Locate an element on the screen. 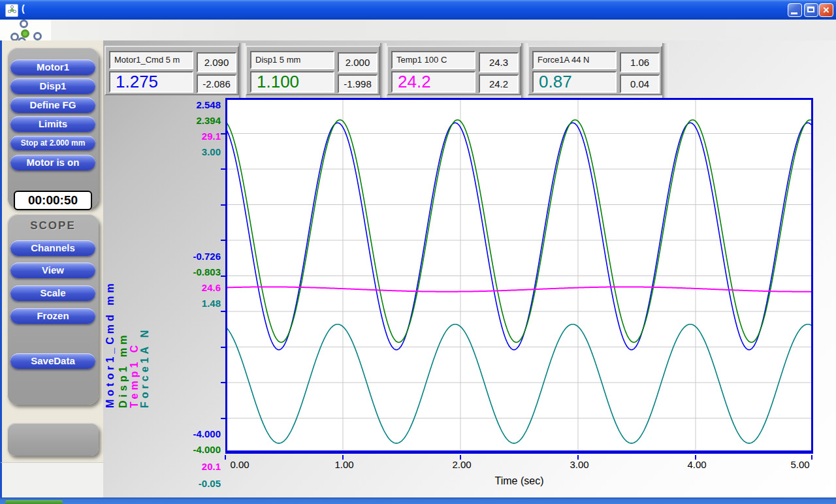 The height and width of the screenshot is (504, 836). y-axis-label-disp1-max: 2.394 is located at coordinates (194, 120).